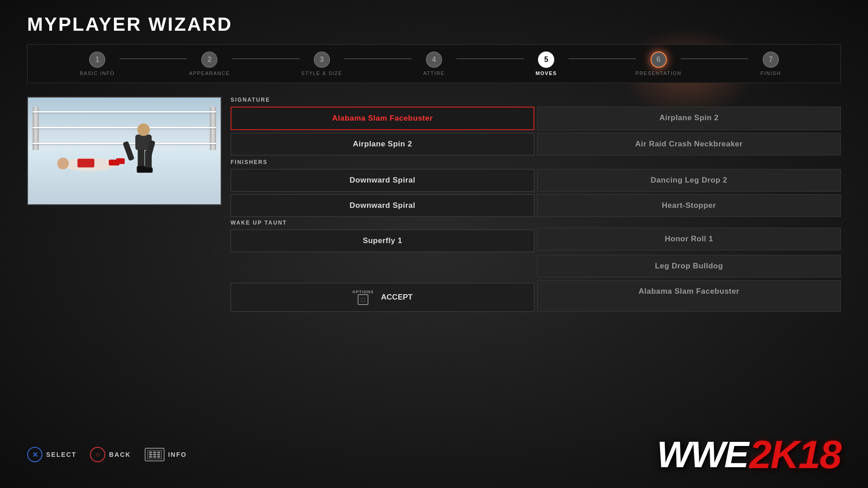 The width and height of the screenshot is (868, 488). I want to click on finisher-move-right-1-btn: Dancing Leg Drop 2, so click(689, 180).